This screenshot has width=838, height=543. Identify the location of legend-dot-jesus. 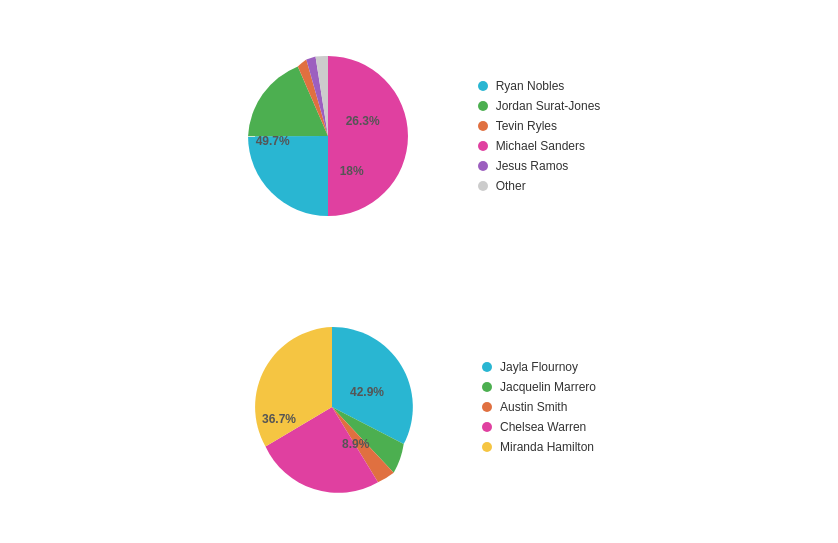
(483, 166).